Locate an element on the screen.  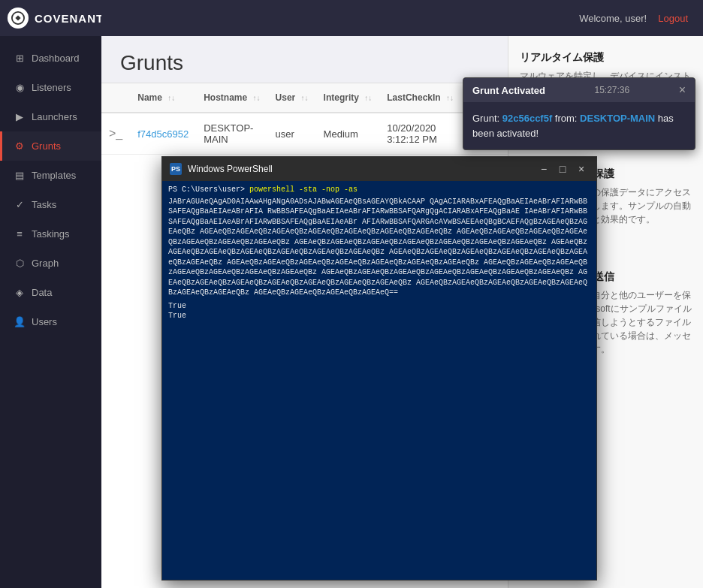
sidebar-item-graph: ⬡ Graph is located at coordinates (51, 263).